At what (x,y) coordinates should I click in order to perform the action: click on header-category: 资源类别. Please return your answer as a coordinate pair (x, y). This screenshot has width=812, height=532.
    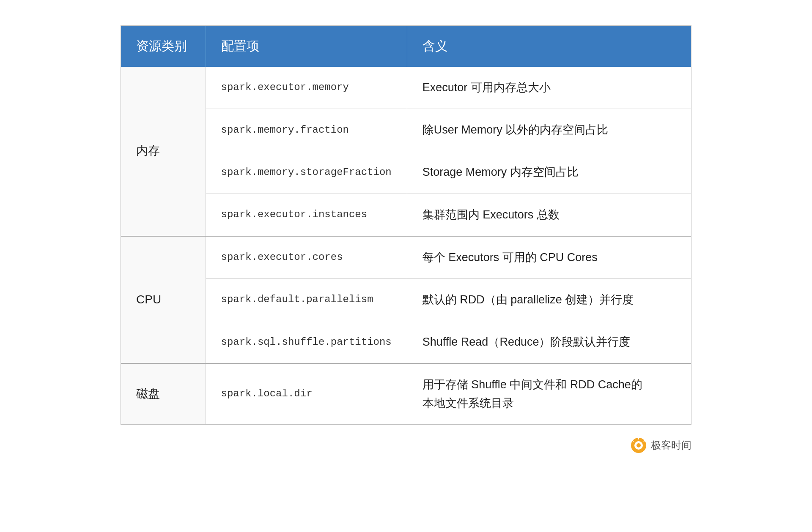
    Looking at the image, I should click on (163, 46).